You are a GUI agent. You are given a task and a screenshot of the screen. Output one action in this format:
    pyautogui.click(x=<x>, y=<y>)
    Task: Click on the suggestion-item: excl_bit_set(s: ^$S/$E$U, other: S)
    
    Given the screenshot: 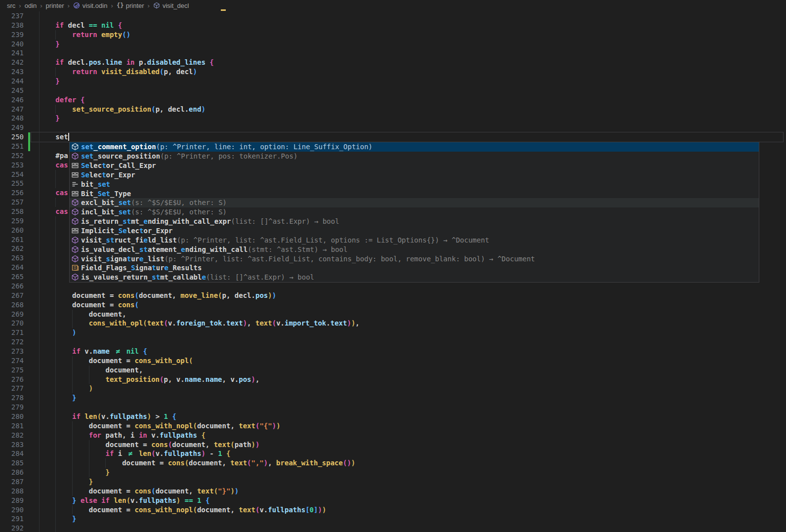 What is the action you would take?
    pyautogui.click(x=414, y=203)
    